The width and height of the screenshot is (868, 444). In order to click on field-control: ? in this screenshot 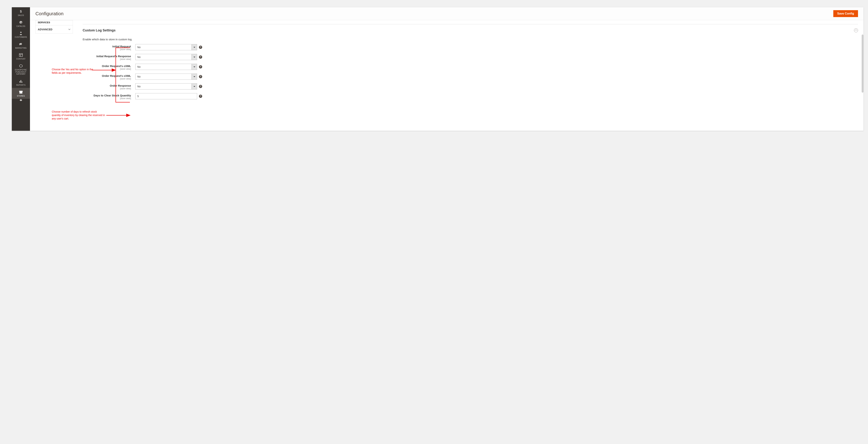, I will do `click(169, 96)`.